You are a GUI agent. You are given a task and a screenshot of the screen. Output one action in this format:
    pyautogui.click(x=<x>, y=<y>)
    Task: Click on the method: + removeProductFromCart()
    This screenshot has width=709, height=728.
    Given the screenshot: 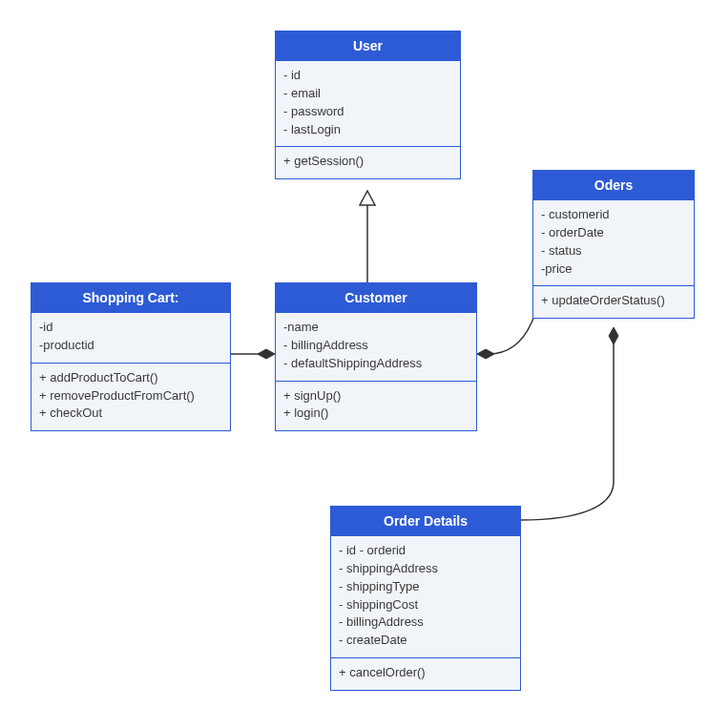 What is the action you would take?
    pyautogui.click(x=131, y=397)
    